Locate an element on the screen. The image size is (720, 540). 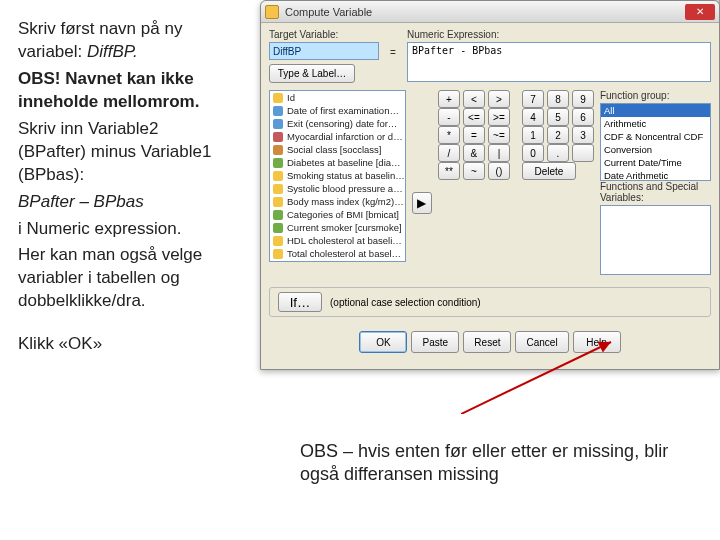
instruction-p6: Her kan man også velge variabler i tabel… is located at coordinates (118, 278).